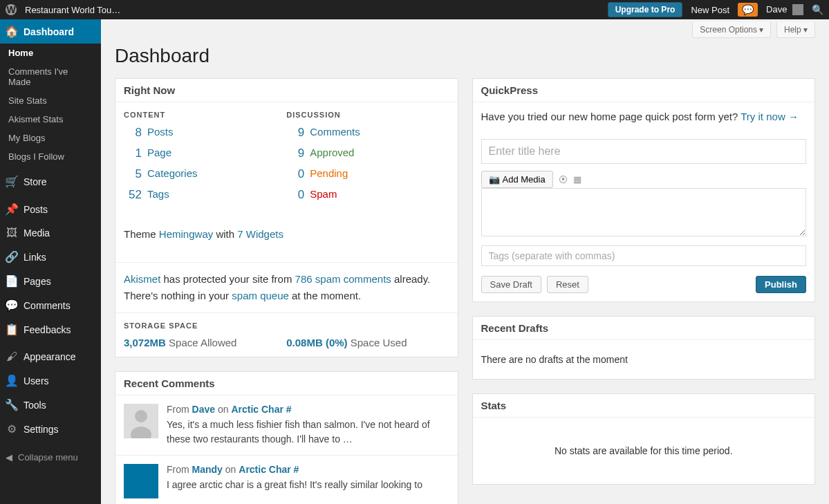  What do you see at coordinates (50, 156) in the screenshot?
I see `sidebar-sub-blogs-i-follow: Blogs I Follow` at bounding box center [50, 156].